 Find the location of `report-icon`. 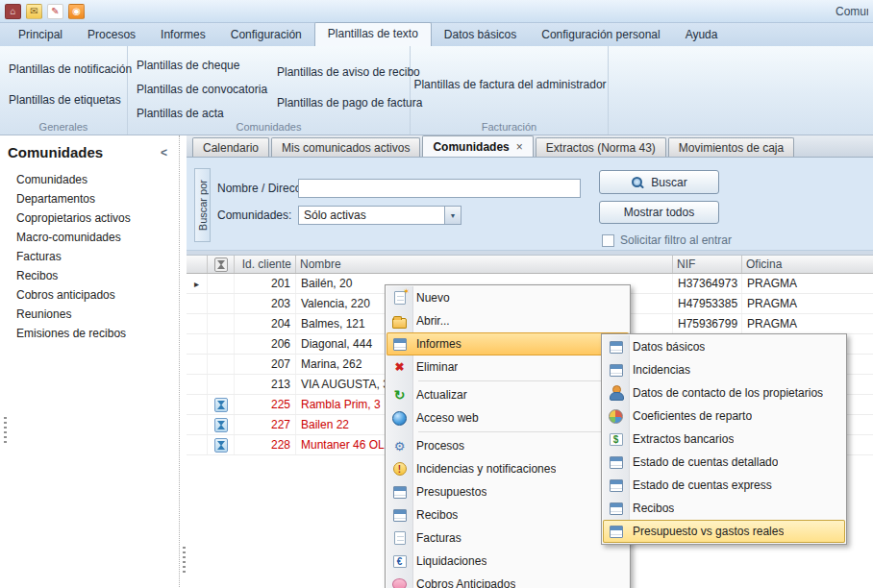

report-icon is located at coordinates (615, 532).